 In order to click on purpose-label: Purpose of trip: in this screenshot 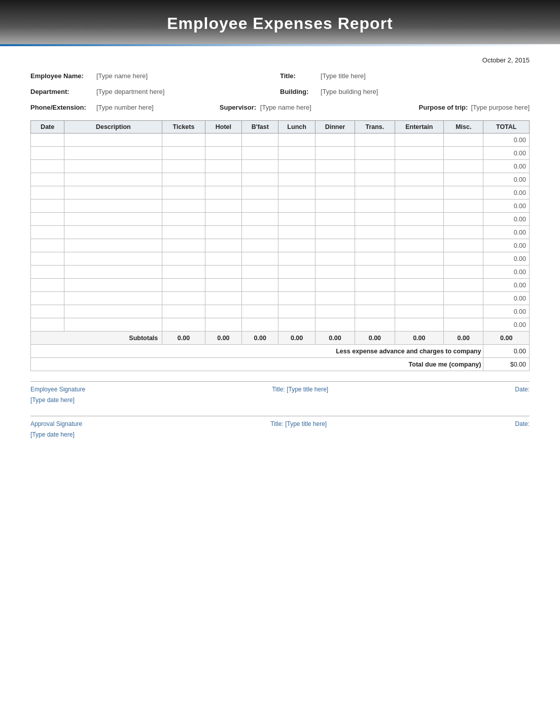, I will do `click(443, 108)`.